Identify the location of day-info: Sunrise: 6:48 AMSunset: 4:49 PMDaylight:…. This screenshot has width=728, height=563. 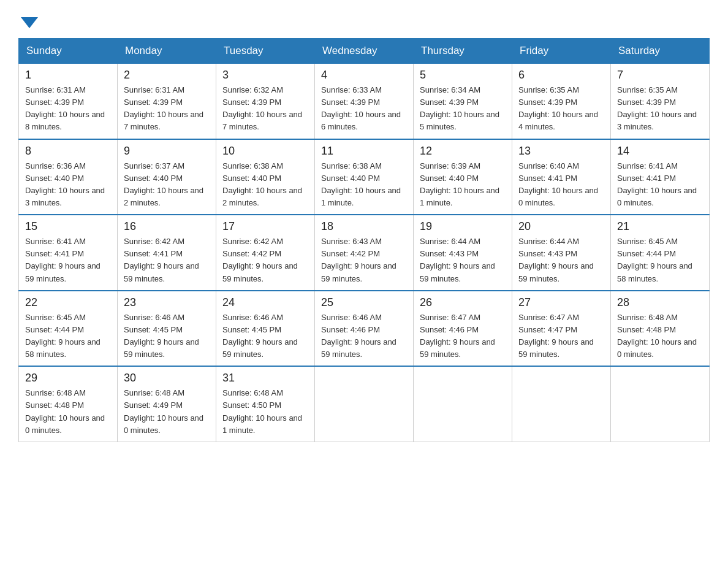
(167, 412).